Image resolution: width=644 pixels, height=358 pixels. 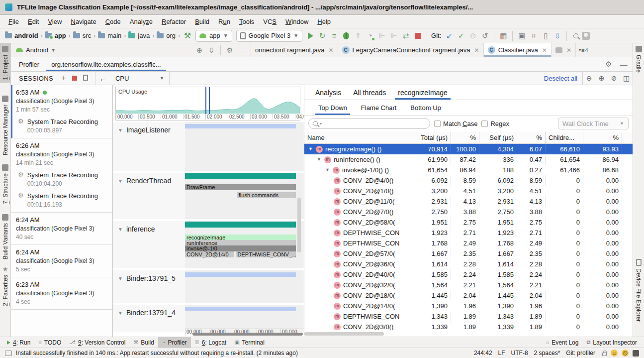 I want to click on breadcrumb-android: android, so click(x=22, y=36).